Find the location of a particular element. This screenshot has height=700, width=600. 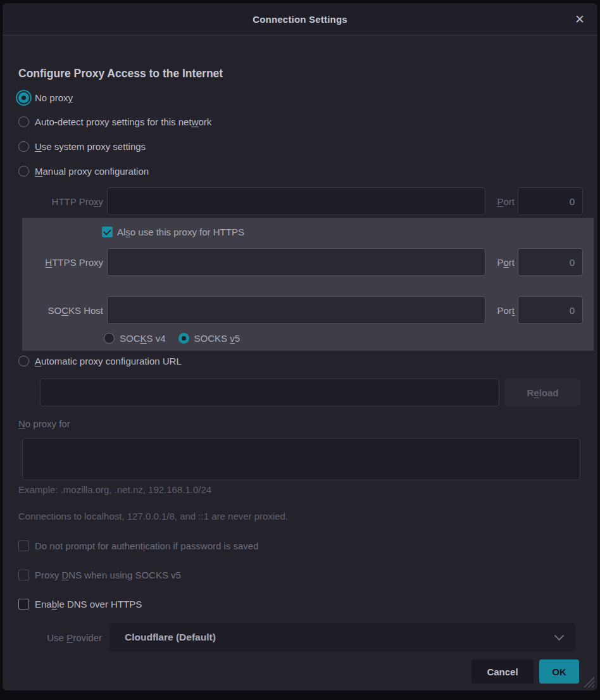

also-https-option: Also use this proxy for HTTPS is located at coordinates (173, 232).